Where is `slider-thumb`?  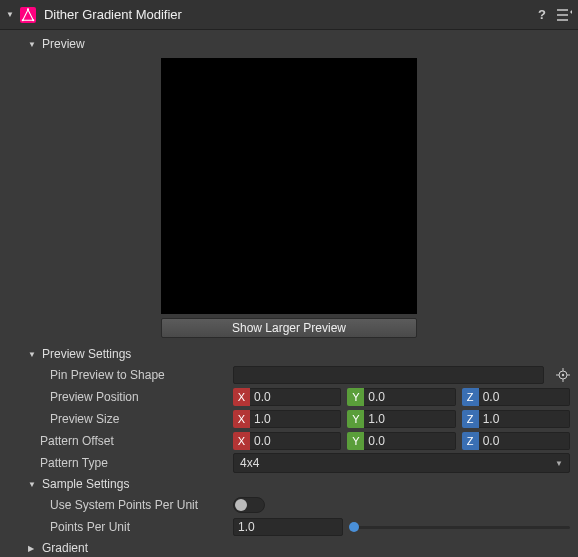
slider-thumb is located at coordinates (354, 527).